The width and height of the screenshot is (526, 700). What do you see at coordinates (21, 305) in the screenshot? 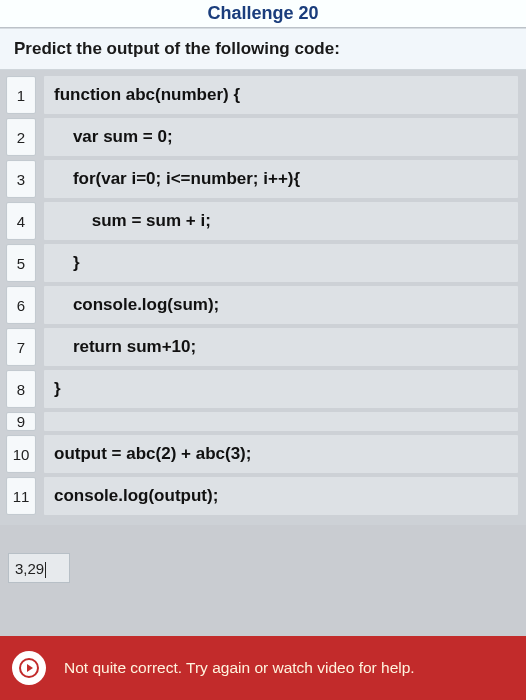
I see `line-number: 6` at bounding box center [21, 305].